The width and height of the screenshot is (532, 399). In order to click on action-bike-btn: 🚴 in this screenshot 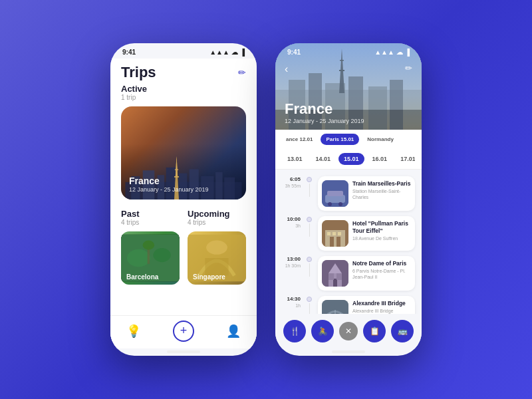, I will do `click(323, 331)`.